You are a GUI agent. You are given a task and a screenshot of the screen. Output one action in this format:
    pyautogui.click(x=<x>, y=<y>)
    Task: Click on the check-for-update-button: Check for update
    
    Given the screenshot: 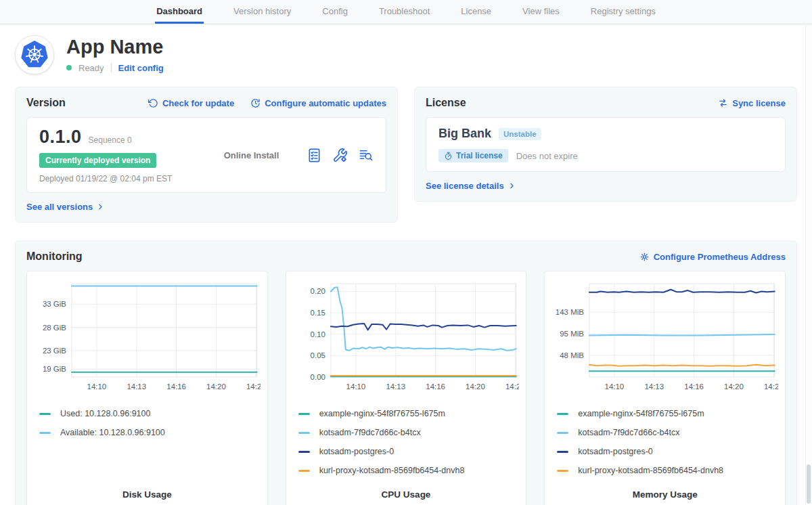 What is the action you would take?
    pyautogui.click(x=191, y=103)
    